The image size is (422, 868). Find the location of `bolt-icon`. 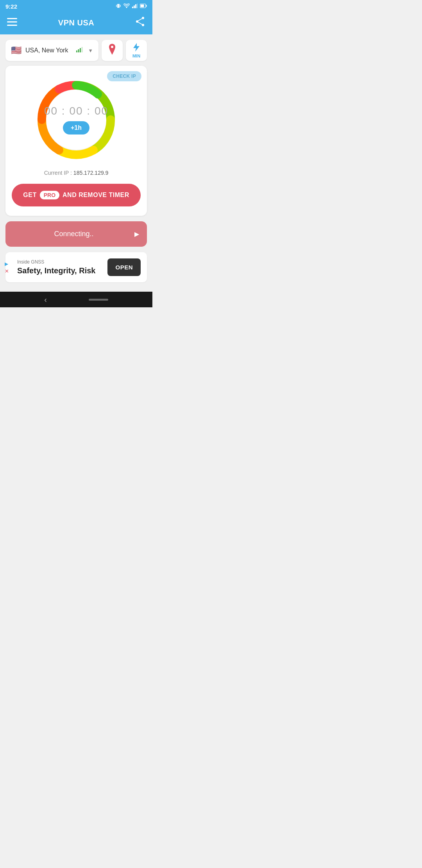

bolt-icon is located at coordinates (136, 48).